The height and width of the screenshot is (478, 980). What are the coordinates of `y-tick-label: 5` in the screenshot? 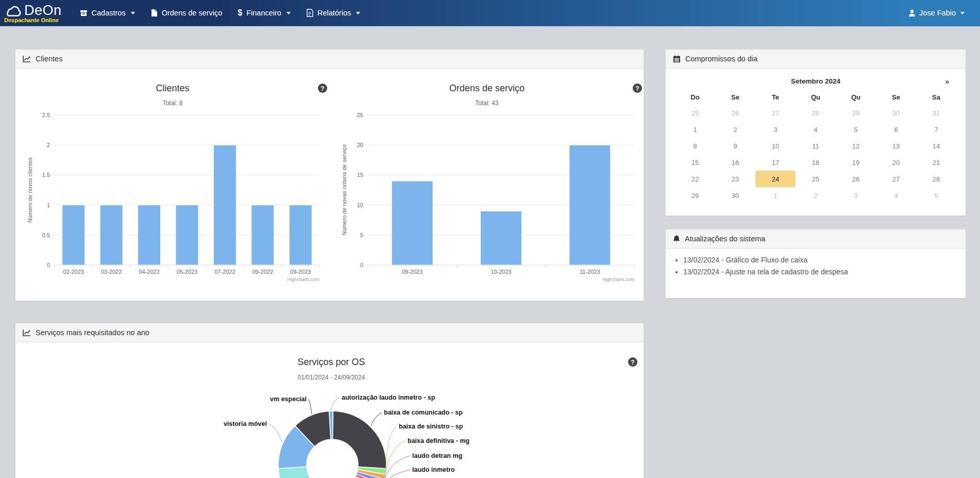 It's located at (362, 235).